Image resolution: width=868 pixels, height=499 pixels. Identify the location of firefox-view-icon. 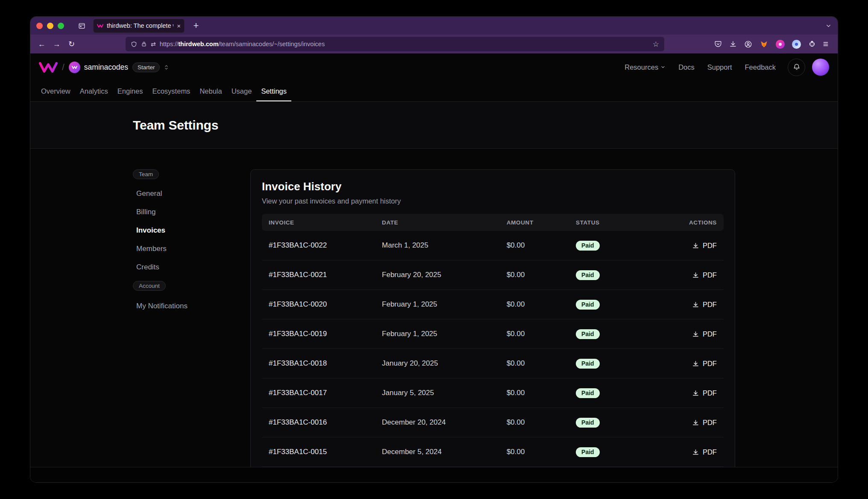
(82, 26).